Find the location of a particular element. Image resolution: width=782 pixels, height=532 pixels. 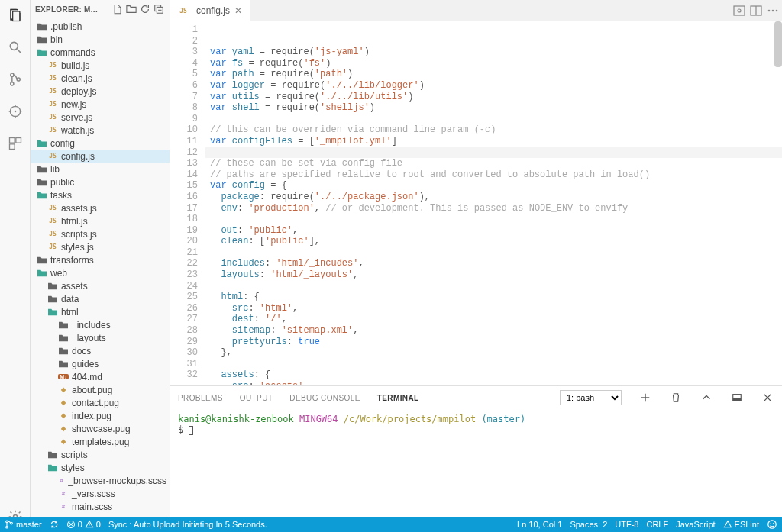

status-language: JavaScript is located at coordinates (695, 524).